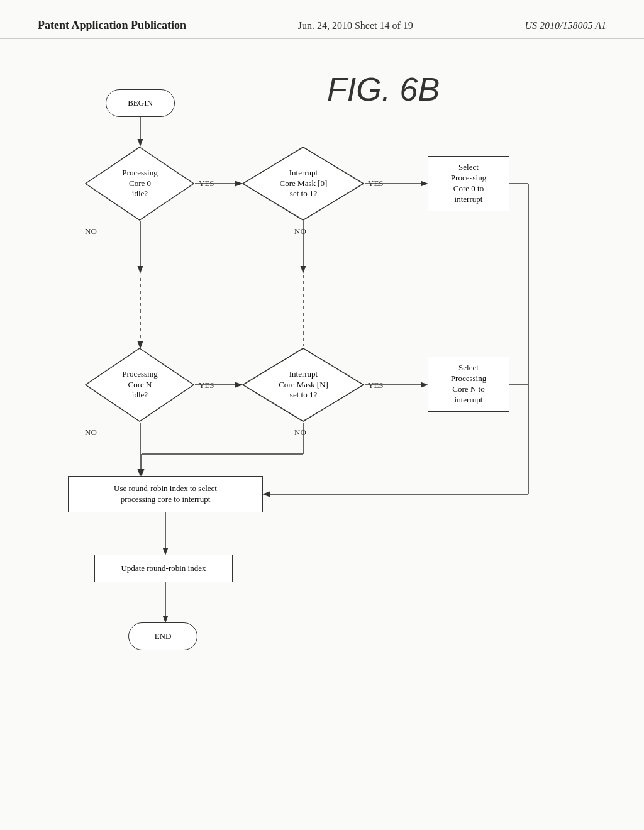 The image size is (644, 830). I want to click on select-core0-label: Select Processing Core 0 to interrupt, so click(469, 184).